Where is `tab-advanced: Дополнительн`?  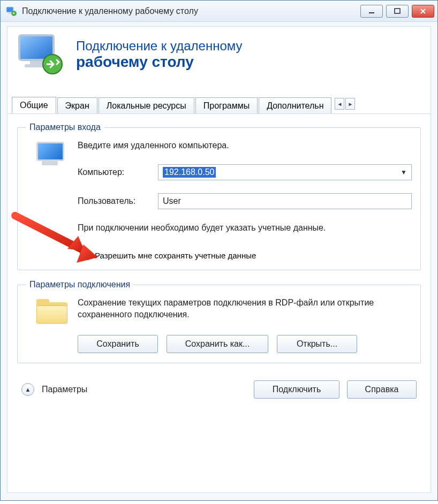 tab-advanced: Дополнительн is located at coordinates (295, 106).